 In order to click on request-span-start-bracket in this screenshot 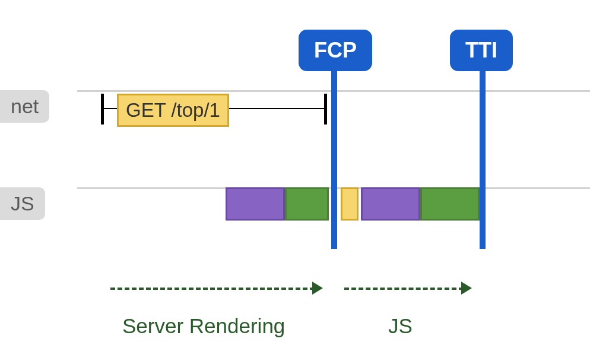, I will do `click(102, 109)`.